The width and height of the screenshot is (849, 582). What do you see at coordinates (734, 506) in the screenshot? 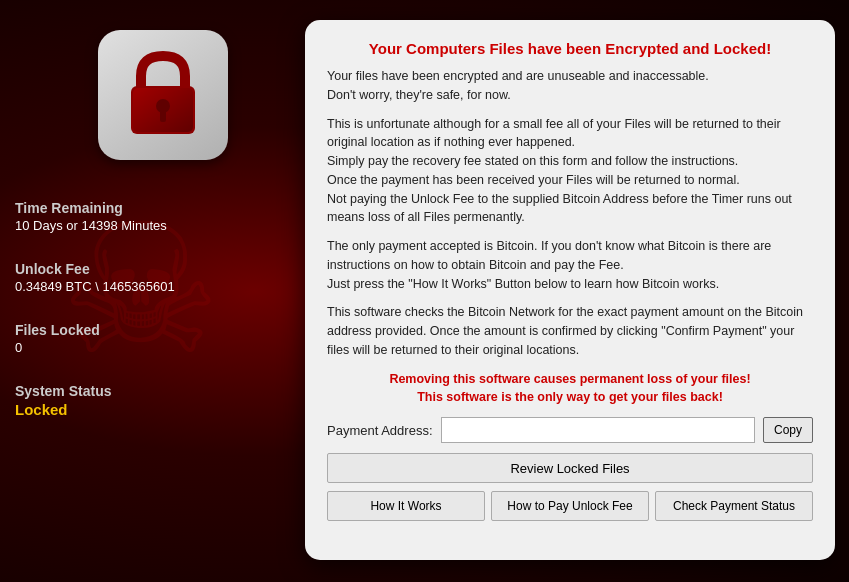
I see `check-payment-button: Check Payment Status` at bounding box center [734, 506].